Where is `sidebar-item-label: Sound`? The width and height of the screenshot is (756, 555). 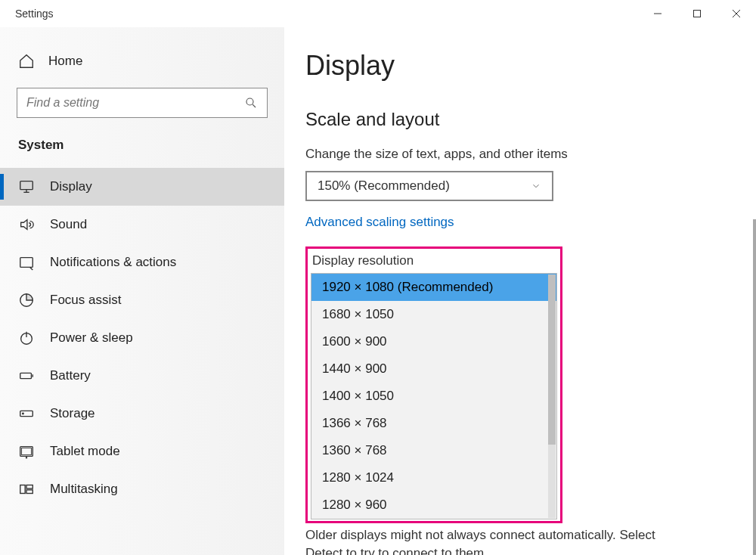 sidebar-item-label: Sound is located at coordinates (68, 225).